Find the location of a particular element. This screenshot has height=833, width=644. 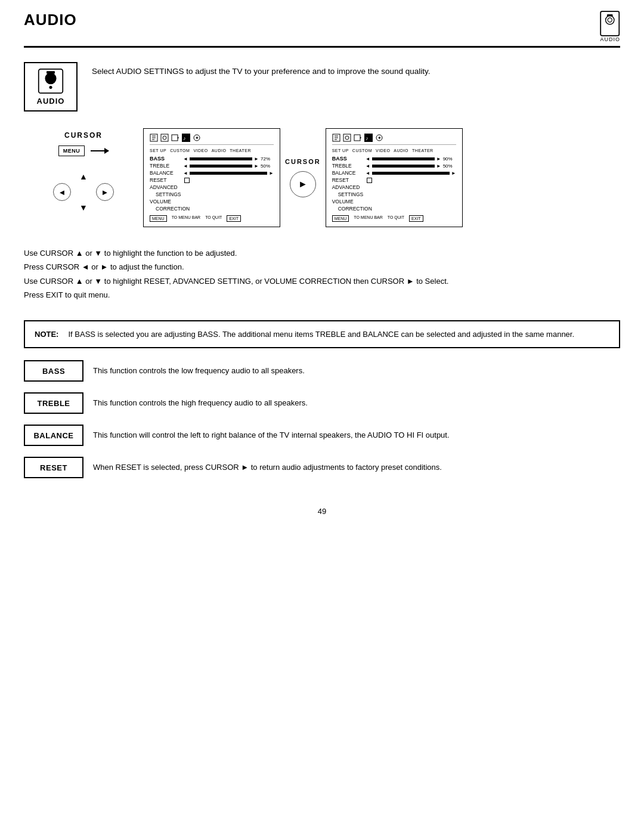

screen2-bass-pct: 90% is located at coordinates (450, 159).